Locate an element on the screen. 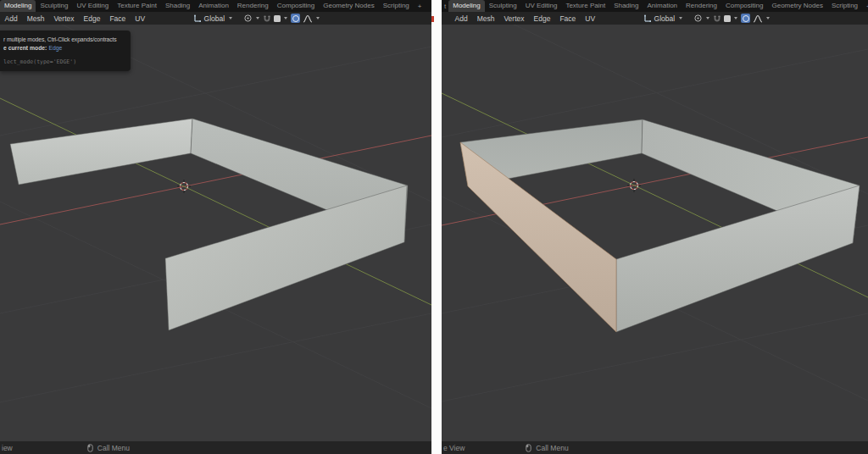 Image resolution: width=868 pixels, height=454 pixels. clipped-tab-fragment: t is located at coordinates (445, 7).